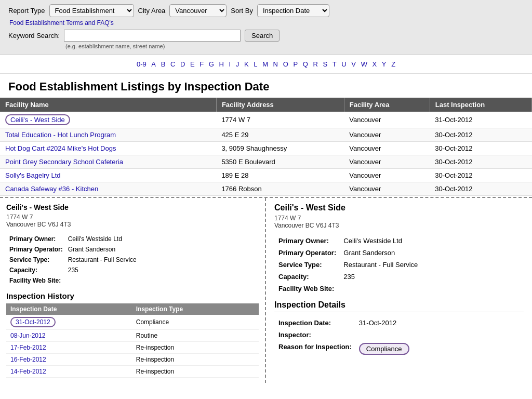 Image resolution: width=532 pixels, height=399 pixels. I want to click on alpha-link-b: B, so click(163, 64).